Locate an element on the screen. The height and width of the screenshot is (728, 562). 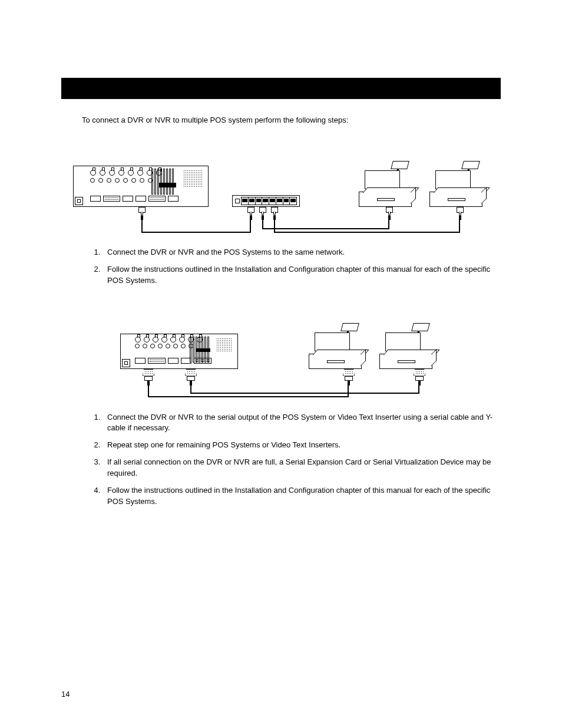
network-wiring is located at coordinates (287, 222).